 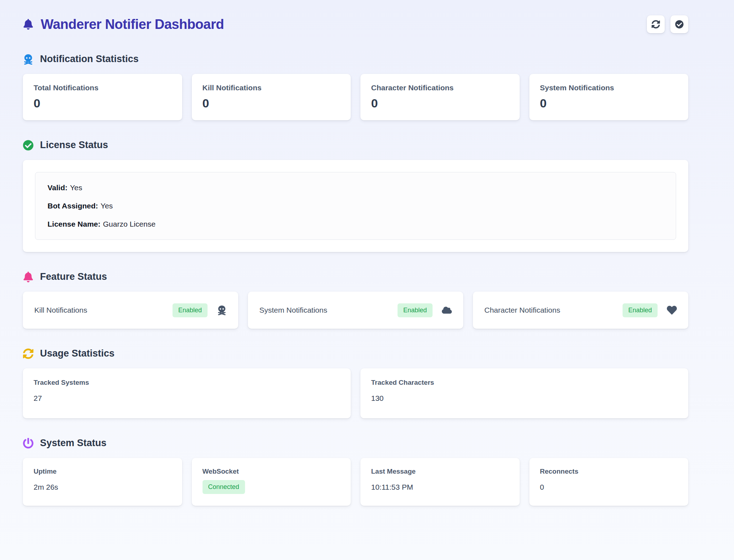 I want to click on license-bot-assigned-line: Bot Assigned:Yes, so click(x=356, y=206).